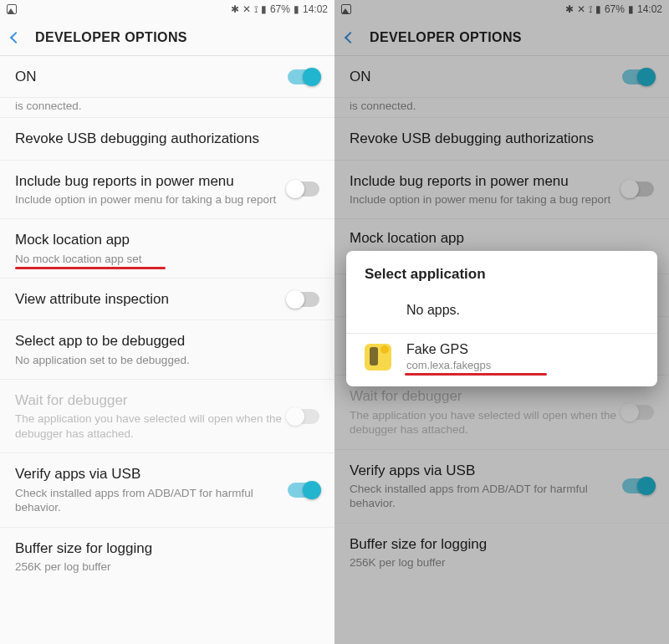 This screenshot has width=669, height=644. What do you see at coordinates (167, 299) in the screenshot?
I see `view-attr-row: View attribute inspection` at bounding box center [167, 299].